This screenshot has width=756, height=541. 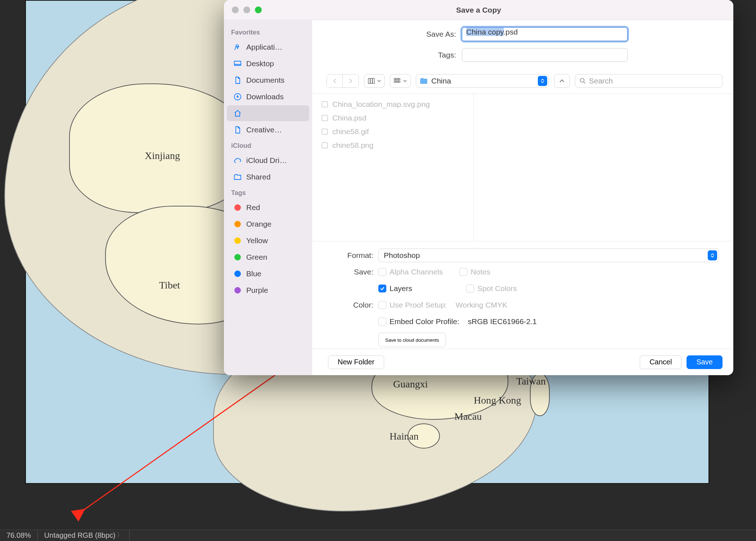 I want to click on sidebar-tag-yellow: Yellow, so click(x=268, y=241).